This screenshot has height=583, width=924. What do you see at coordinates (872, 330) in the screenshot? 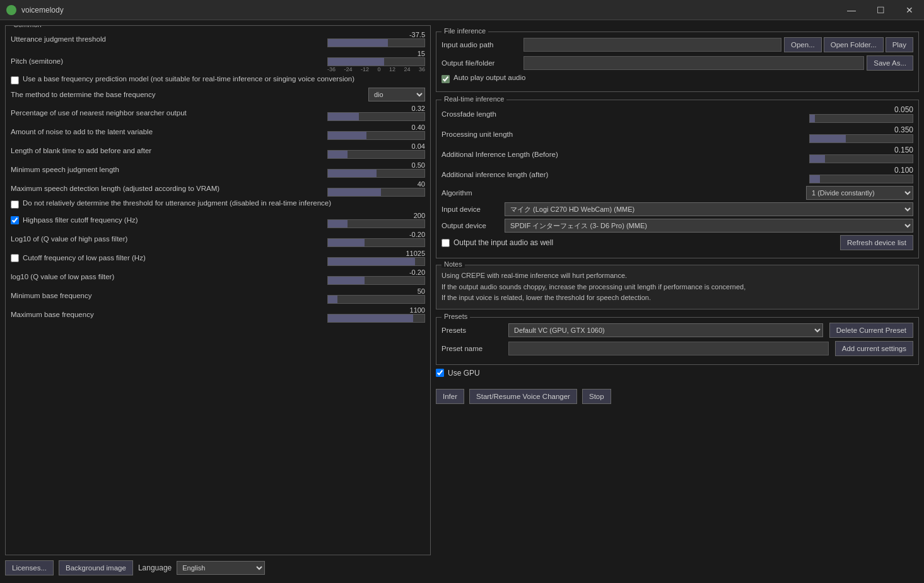
I see `delete-preset-button: Delete Current Preset` at bounding box center [872, 330].